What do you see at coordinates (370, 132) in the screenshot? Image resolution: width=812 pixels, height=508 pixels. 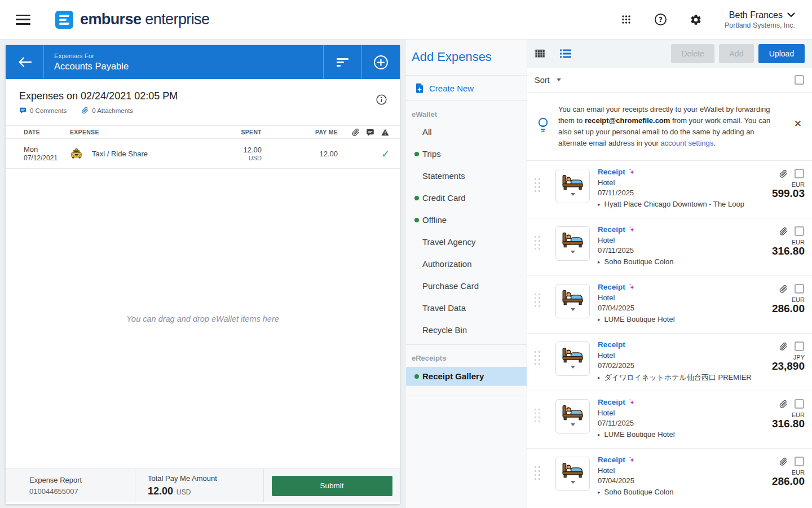 I see `comment-icon` at bounding box center [370, 132].